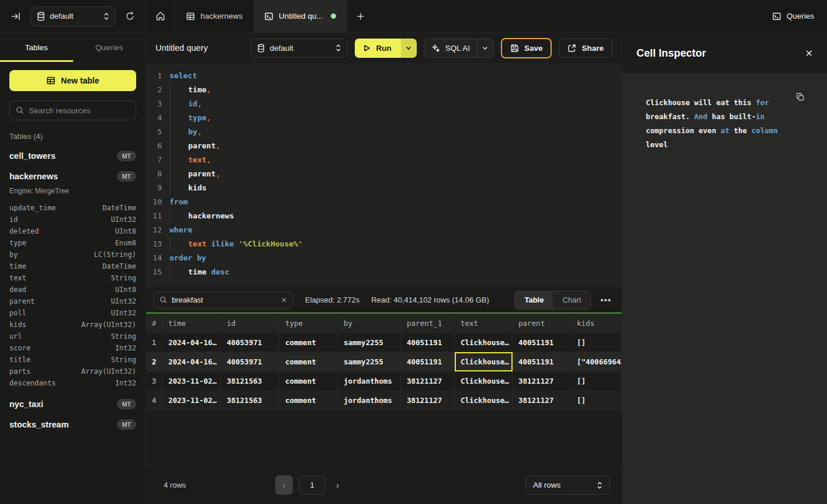 The image size is (827, 504). What do you see at coordinates (158, 244) in the screenshot?
I see `line-number: 13` at bounding box center [158, 244].